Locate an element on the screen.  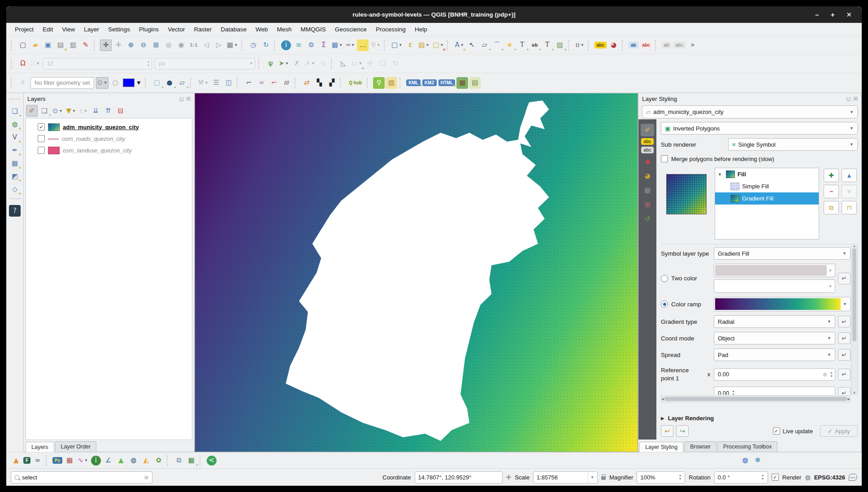
filter-visibility-toggle: ⊙▼ is located at coordinates (102, 83).